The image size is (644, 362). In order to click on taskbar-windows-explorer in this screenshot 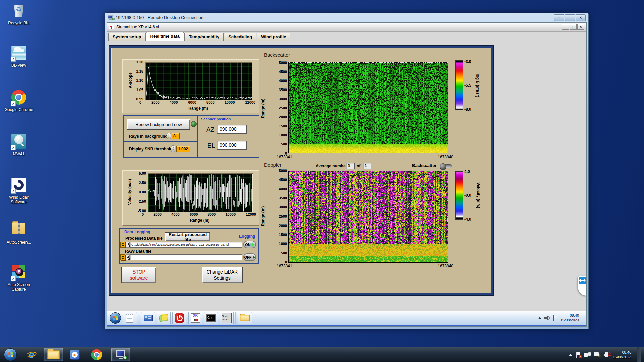, I will do `click(53, 355)`.